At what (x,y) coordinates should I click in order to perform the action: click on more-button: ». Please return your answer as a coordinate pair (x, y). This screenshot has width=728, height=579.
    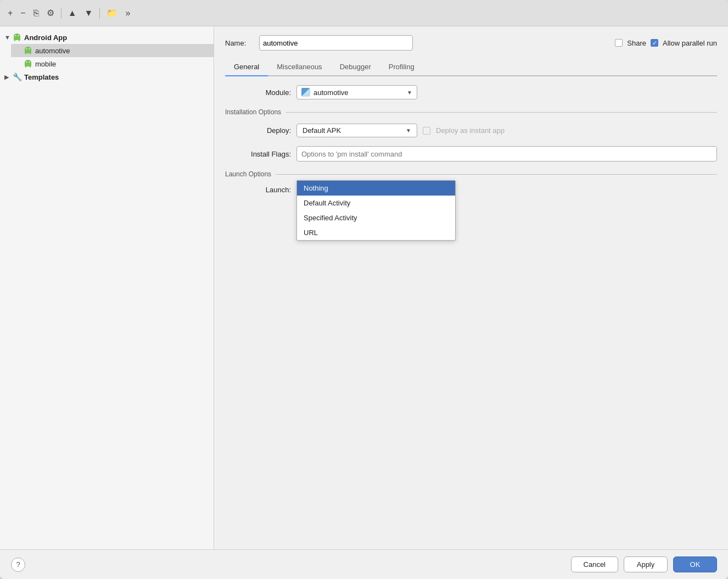
    Looking at the image, I should click on (127, 13).